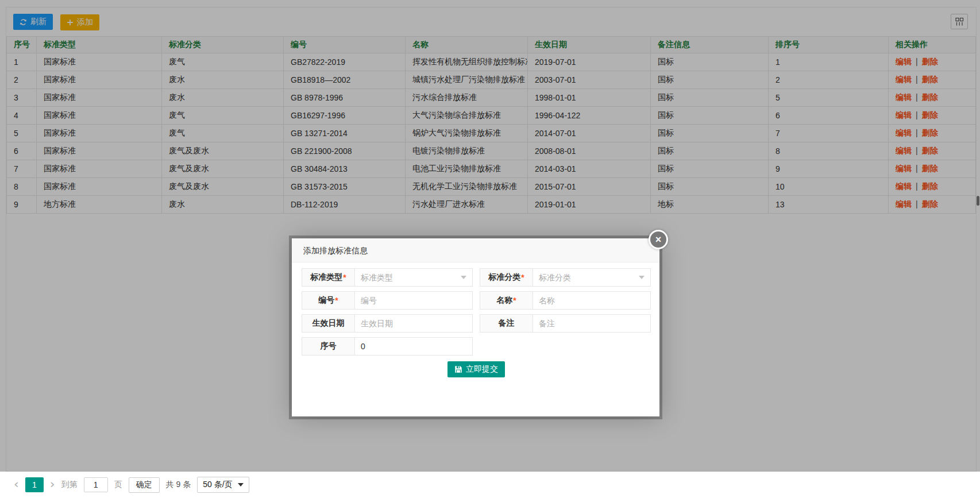  Describe the element at coordinates (482, 369) in the screenshot. I see `submit-button-label: 立即提交` at that location.